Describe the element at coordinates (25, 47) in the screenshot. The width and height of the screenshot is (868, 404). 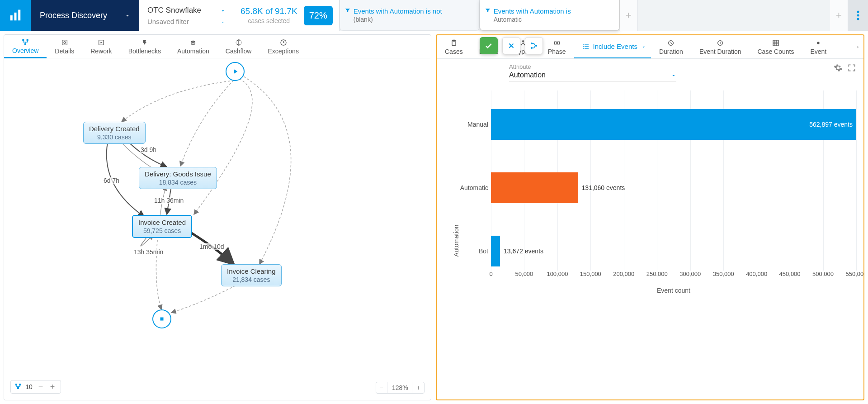
I see `tab-overview: Overview` at that location.